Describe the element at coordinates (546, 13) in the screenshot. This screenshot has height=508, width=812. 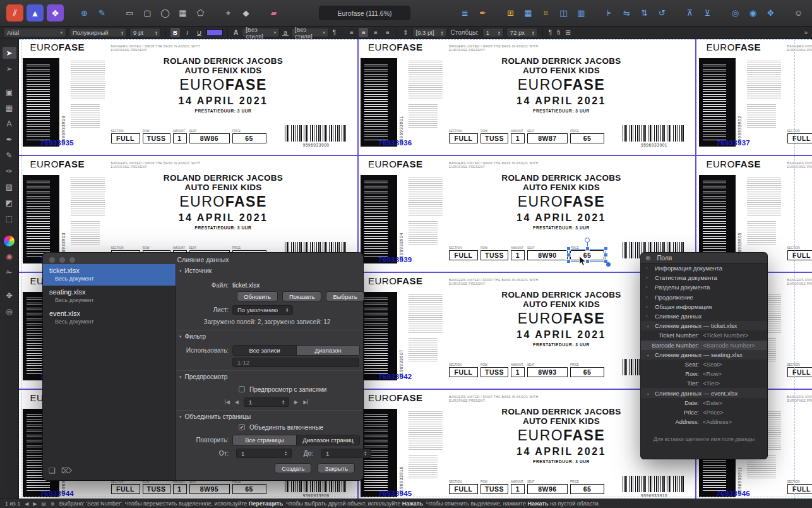
I see `snap-guides-icon: ⌗` at that location.